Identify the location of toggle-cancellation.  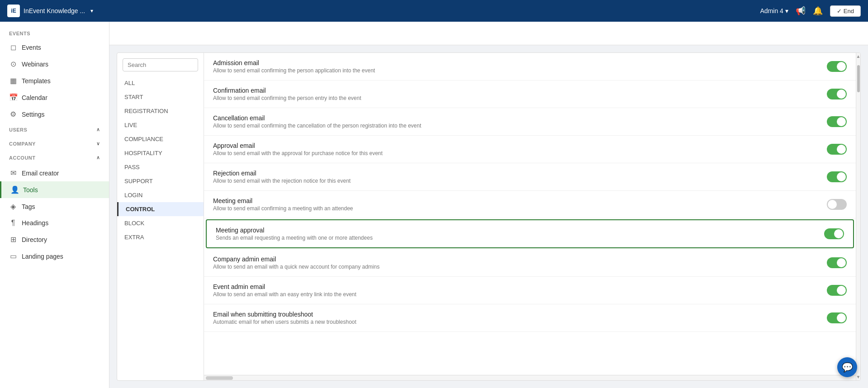
(837, 122).